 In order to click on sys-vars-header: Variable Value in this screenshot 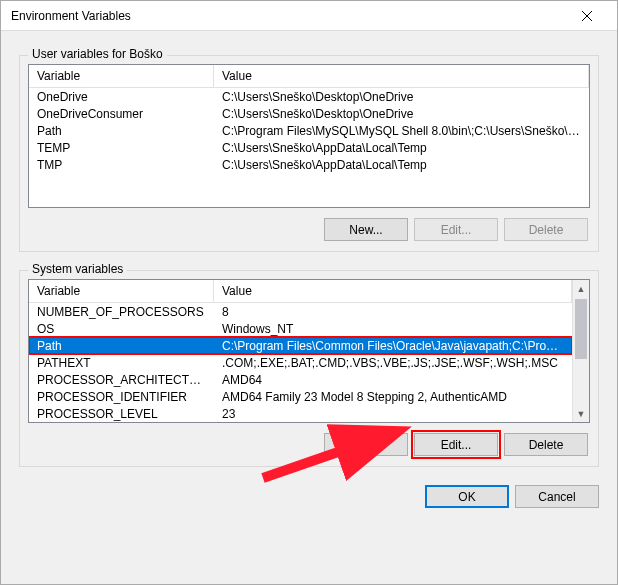, I will do `click(300, 292)`.